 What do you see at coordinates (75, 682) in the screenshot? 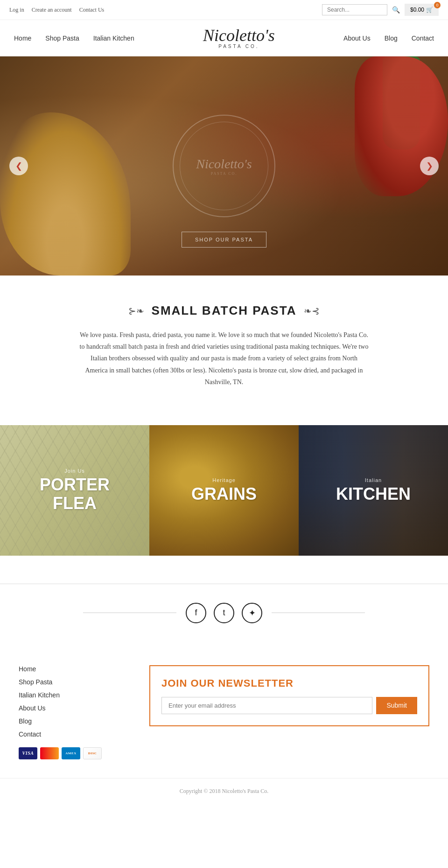
I see `footer-shop-pasta-link: Shop Pasta` at bounding box center [75, 682].